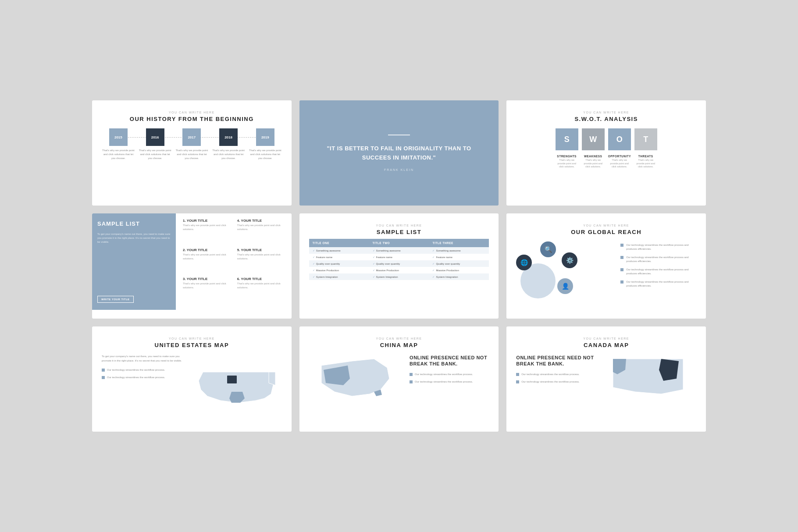  Describe the element at coordinates (118, 154) in the screenshot. I see `timeline-text-0: That's why we provide point and click so…` at that location.